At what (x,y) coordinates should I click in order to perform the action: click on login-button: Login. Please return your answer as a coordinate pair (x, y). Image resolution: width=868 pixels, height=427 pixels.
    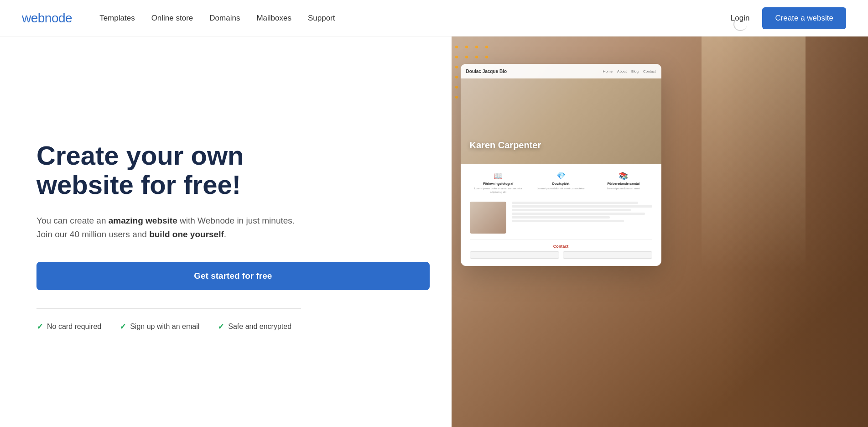
    Looking at the image, I should click on (740, 18).